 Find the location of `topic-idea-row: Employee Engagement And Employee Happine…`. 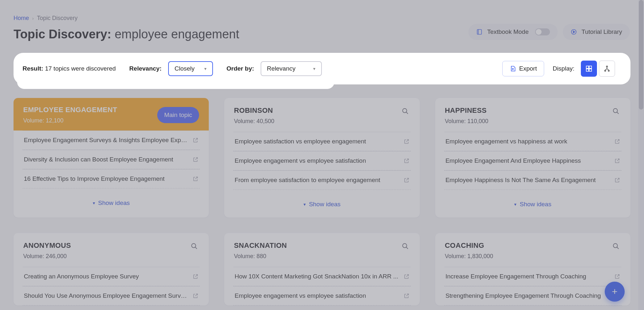

topic-idea-row: Employee Engagement And Employee Happine… is located at coordinates (533, 161).